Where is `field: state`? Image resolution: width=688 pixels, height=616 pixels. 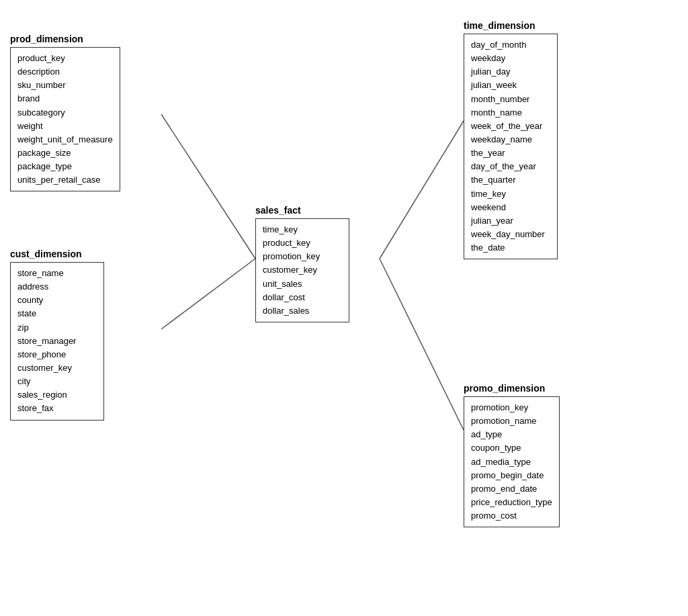
field: state is located at coordinates (57, 314).